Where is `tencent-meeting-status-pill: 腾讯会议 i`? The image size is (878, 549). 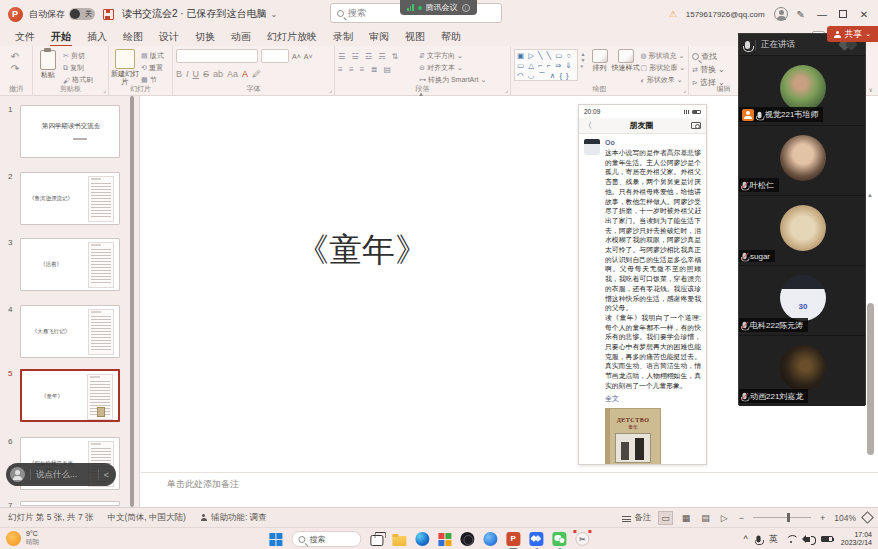 tencent-meeting-status-pill: 腾讯会议 i is located at coordinates (438, 8).